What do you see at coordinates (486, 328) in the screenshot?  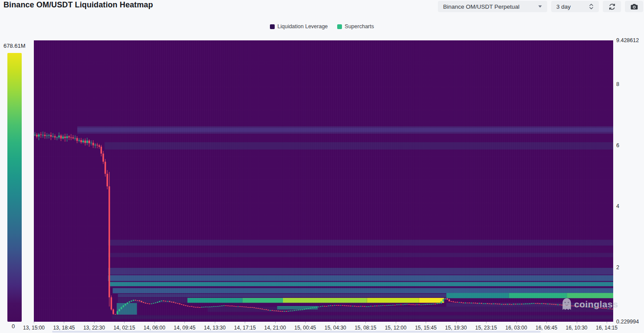 I see `x-axis-label: 15, 23:15` at bounding box center [486, 328].